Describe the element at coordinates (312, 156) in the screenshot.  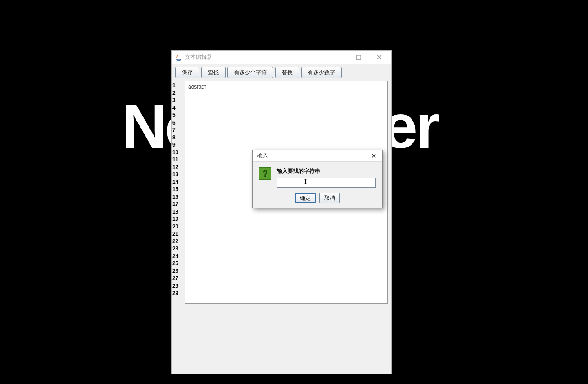
I see `dialog-title: 输入` at that location.